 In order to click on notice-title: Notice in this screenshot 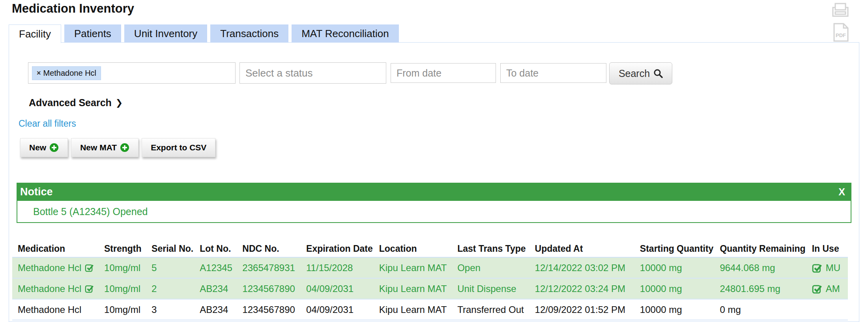, I will do `click(36, 192)`.